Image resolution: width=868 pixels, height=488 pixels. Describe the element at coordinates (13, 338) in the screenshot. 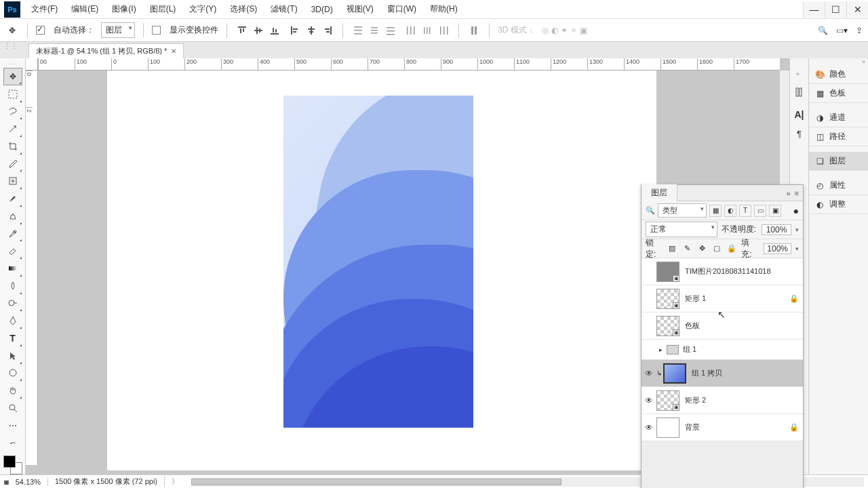

I see `type-tool: T` at that location.